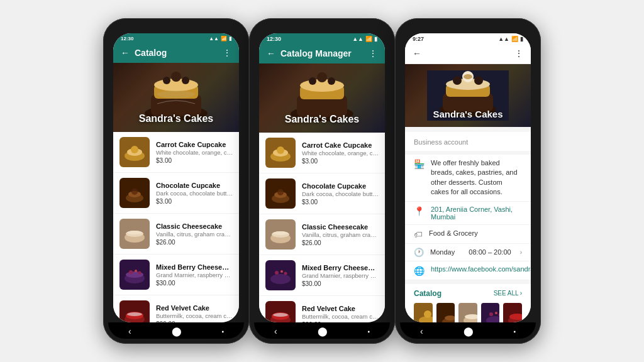 The width and height of the screenshot is (644, 362). What do you see at coordinates (227, 53) in the screenshot?
I see `menu-button-left: ⋮` at bounding box center [227, 53].